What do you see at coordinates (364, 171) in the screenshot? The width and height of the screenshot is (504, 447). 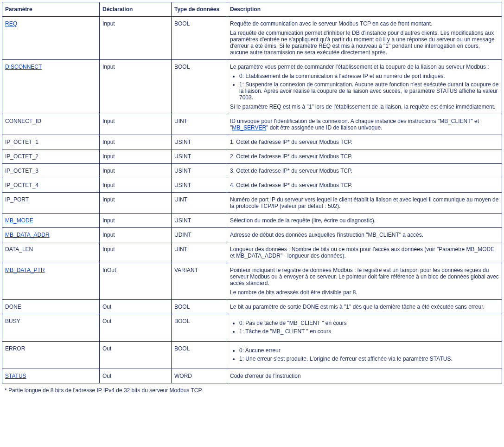 I see `cell-description: 3. Octet de l'adresse IP* du serveur Mod…` at bounding box center [364, 171].